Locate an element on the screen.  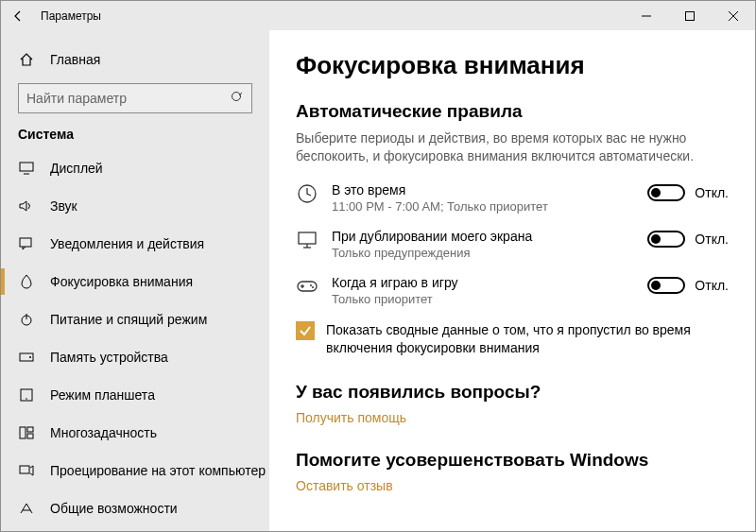
rule-display-toggle is located at coordinates (666, 239).